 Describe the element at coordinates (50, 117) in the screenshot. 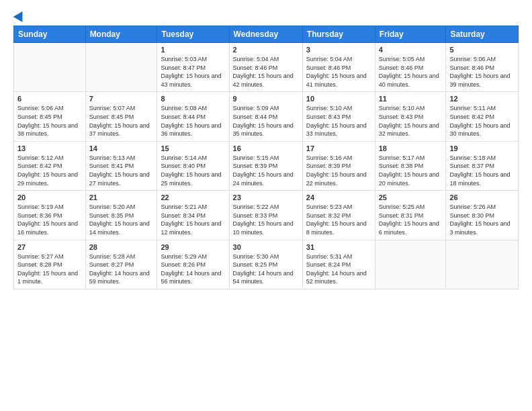

I see `calendar-cell: 6Sunrise: 5:06 AM Sunset: 8:45 PM Daylig…` at that location.